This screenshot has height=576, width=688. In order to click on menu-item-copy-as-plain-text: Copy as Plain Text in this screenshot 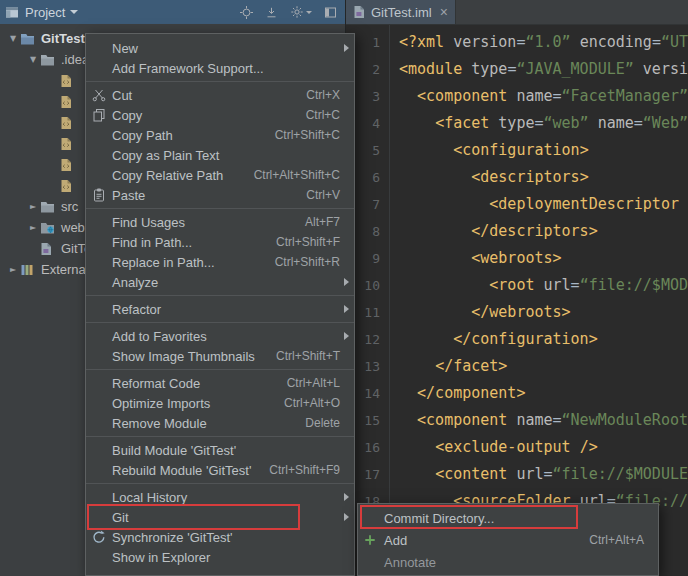, I will do `click(220, 155)`.